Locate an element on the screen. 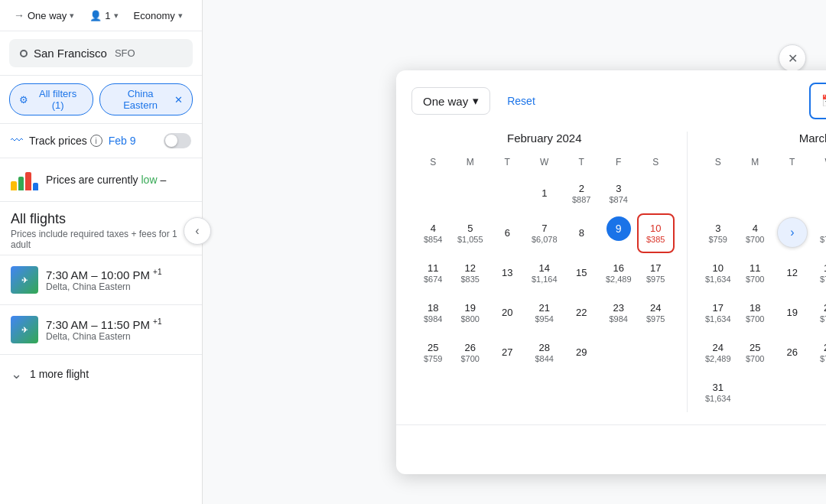 The image size is (826, 504). close-icon: ✕ is located at coordinates (179, 99).